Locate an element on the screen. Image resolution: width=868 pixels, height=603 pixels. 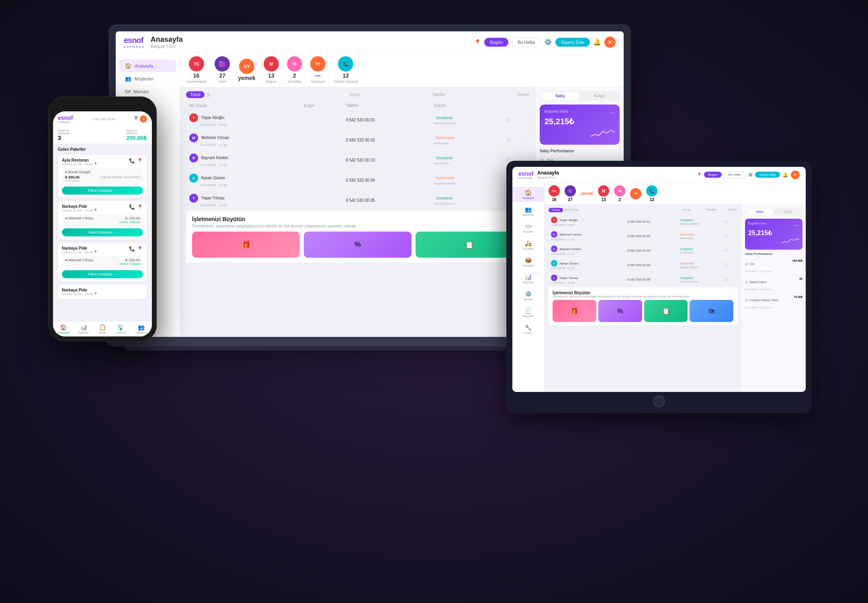
t-sidebar-musteriler: 👥 Müşteriler is located at coordinates (528, 211).